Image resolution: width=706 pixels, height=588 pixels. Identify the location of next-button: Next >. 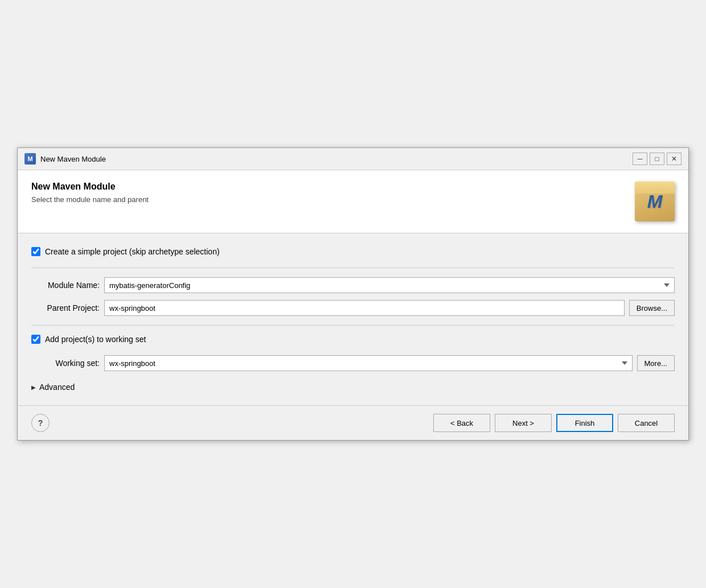
(523, 423).